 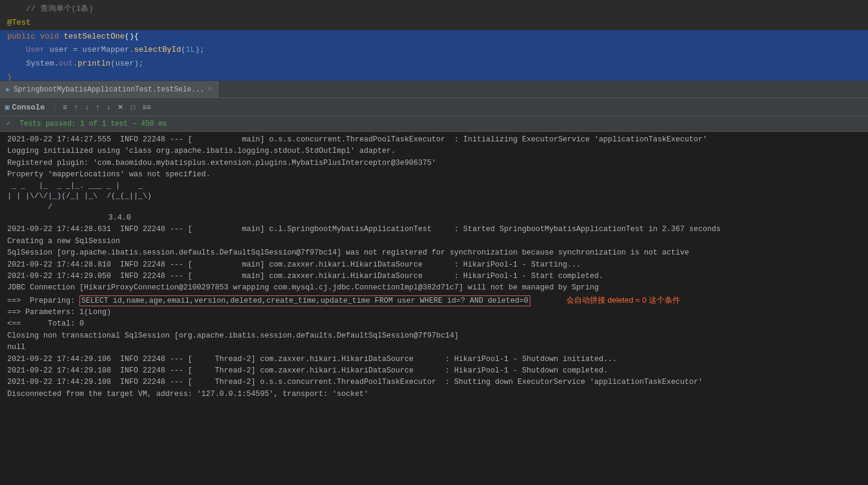 What do you see at coordinates (110, 90) in the screenshot?
I see `tab-label: SpringbootMybatisApplicationTest.testSel…` at bounding box center [110, 90].